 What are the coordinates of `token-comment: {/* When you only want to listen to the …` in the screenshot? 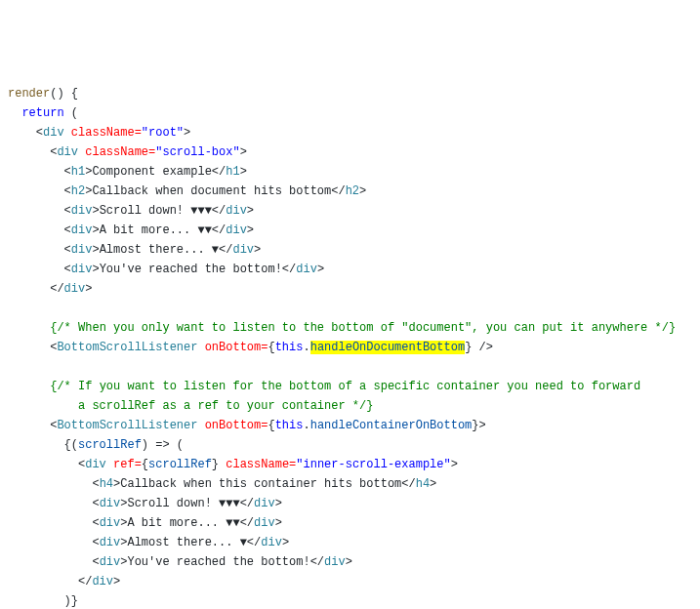 It's located at (363, 328).